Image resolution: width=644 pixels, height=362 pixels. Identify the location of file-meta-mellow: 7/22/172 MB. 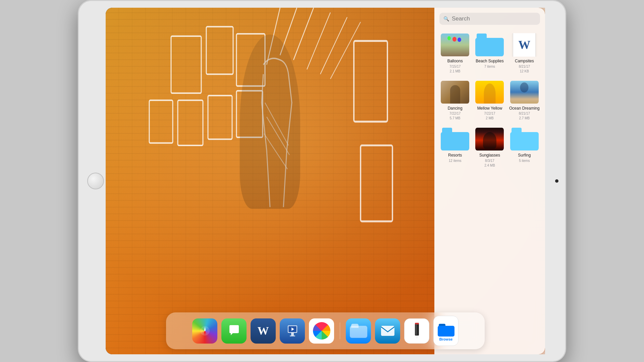
(490, 116).